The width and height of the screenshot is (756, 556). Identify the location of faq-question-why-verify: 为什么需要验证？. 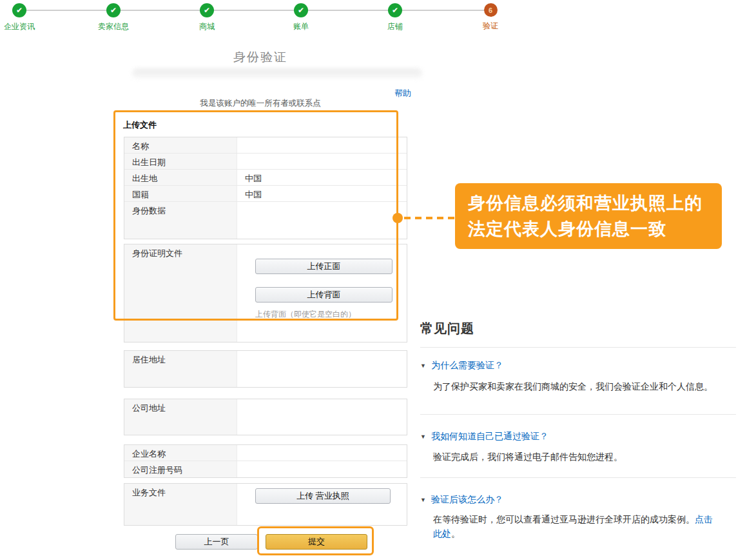
(461, 366).